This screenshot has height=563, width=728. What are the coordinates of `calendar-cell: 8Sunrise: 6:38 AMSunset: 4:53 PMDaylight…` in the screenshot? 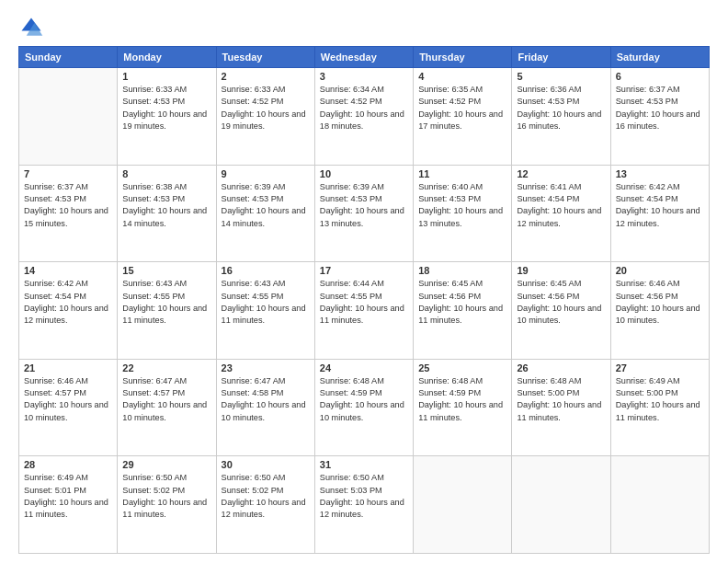 It's located at (167, 213).